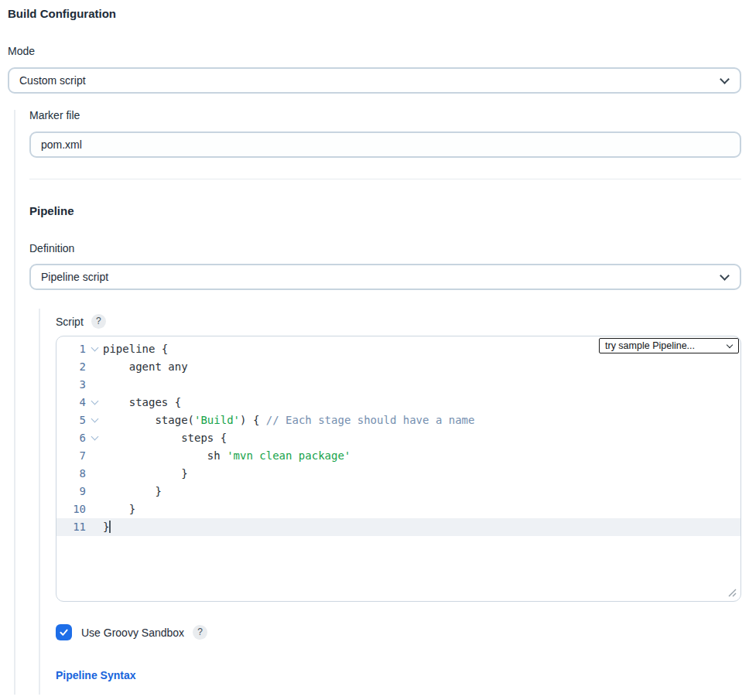  I want to click on marker-file-label: Marker file, so click(385, 116).